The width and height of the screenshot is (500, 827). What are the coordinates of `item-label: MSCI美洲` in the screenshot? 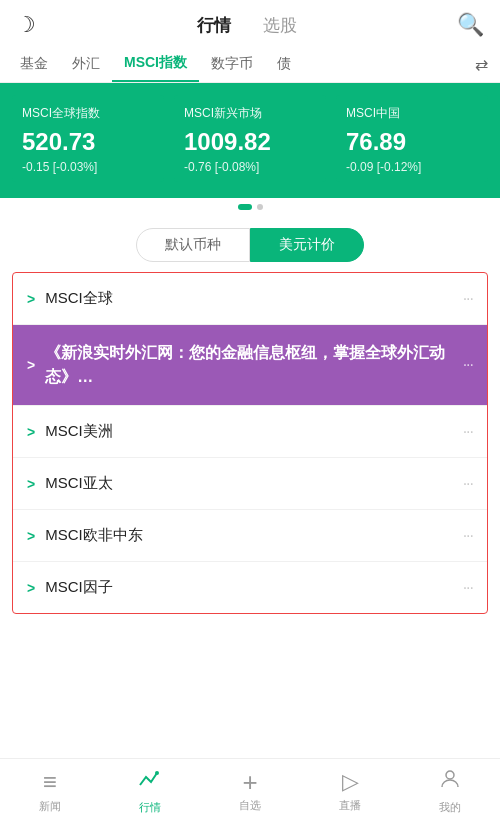 It's located at (254, 432).